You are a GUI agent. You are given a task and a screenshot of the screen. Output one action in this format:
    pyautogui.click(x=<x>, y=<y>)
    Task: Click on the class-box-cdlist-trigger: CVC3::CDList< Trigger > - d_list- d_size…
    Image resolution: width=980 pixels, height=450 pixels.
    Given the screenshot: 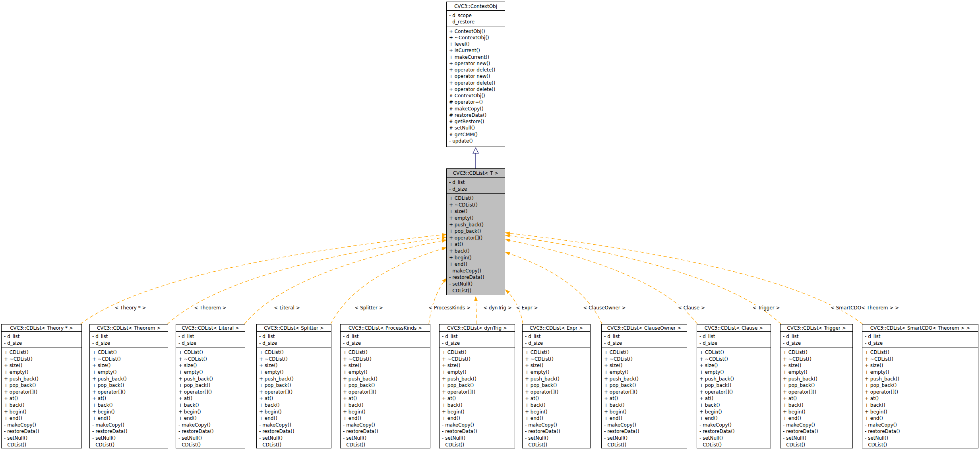 What is the action you would take?
    pyautogui.click(x=816, y=386)
    